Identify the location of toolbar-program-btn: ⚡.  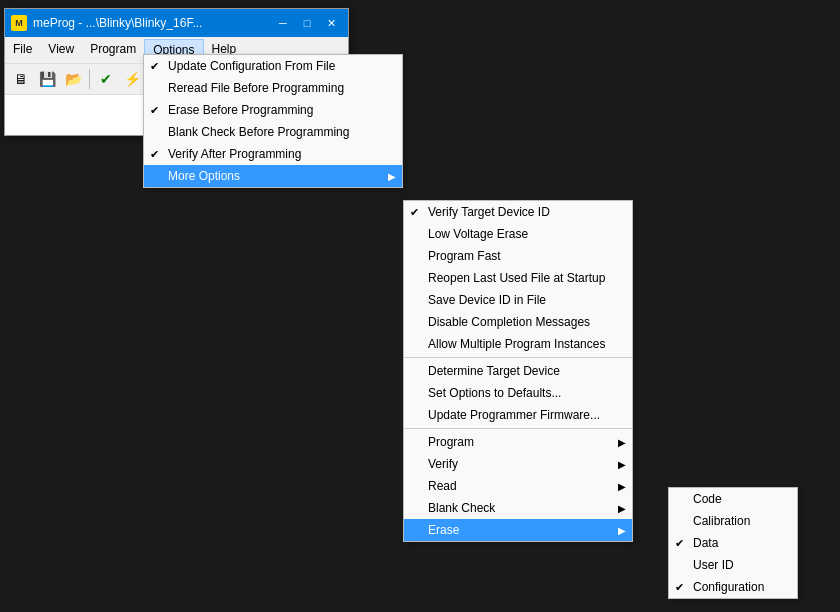
(132, 79).